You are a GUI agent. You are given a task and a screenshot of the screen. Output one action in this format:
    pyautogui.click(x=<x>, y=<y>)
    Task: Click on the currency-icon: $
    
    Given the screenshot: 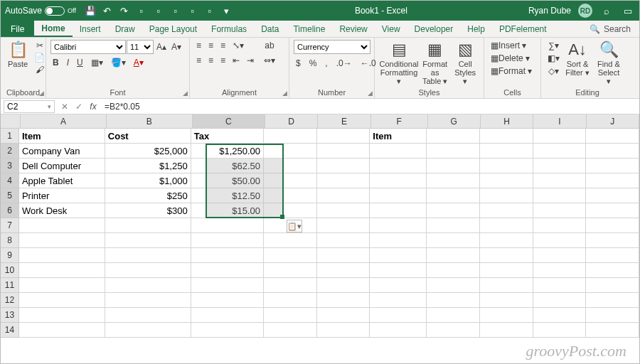 What is the action you would take?
    pyautogui.click(x=299, y=63)
    